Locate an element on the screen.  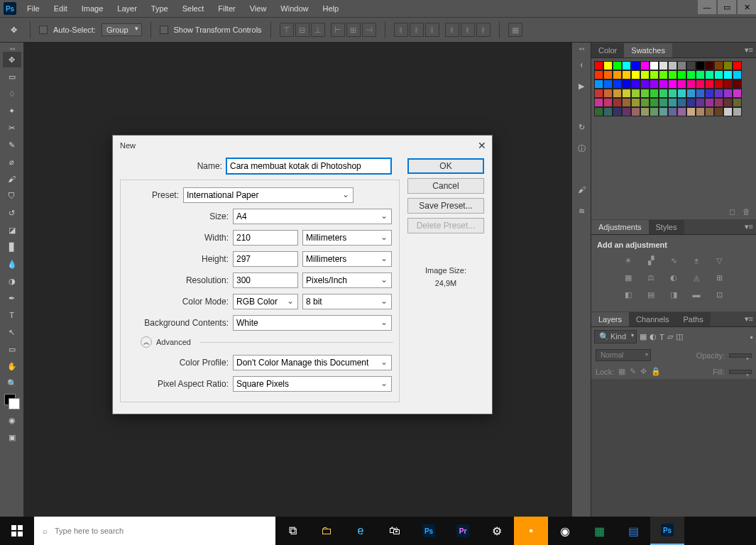
screen-mode-tool: ▣ is located at coordinates (12, 437).